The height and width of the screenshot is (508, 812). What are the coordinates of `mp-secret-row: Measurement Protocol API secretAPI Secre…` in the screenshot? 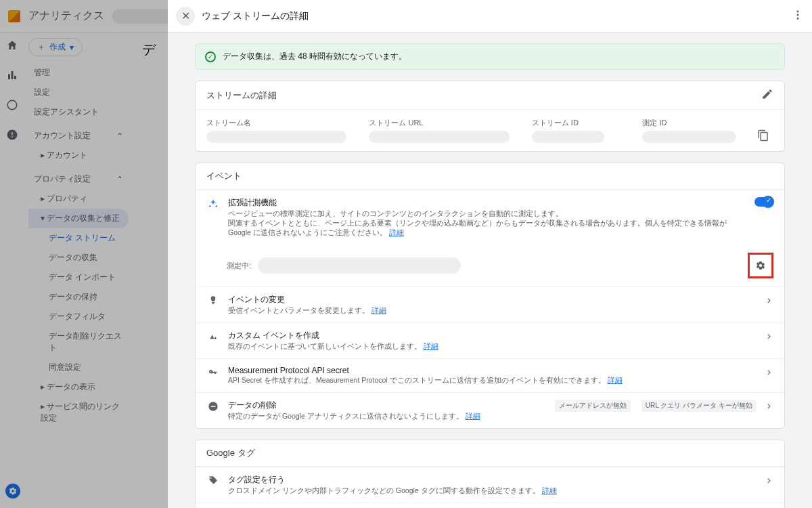 It's located at (490, 375).